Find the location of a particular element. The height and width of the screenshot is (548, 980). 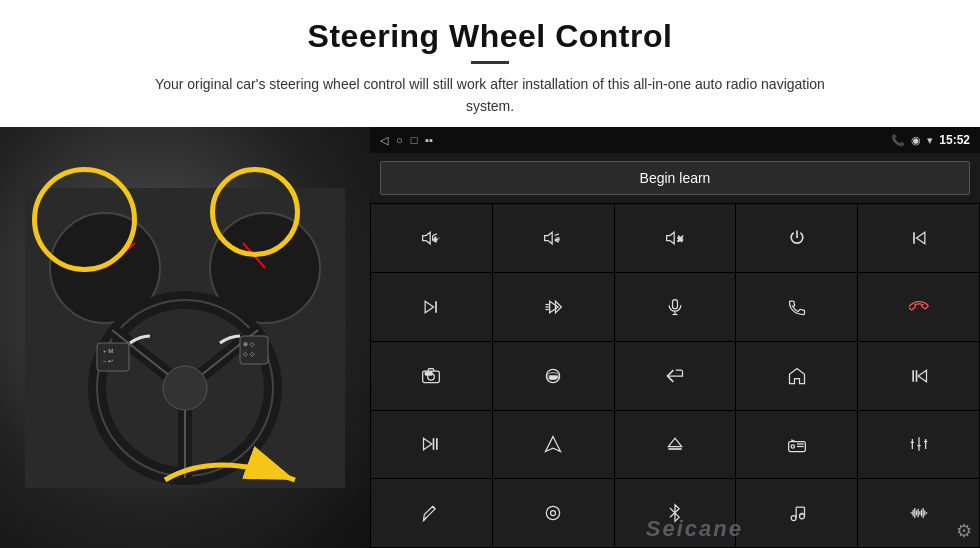

eq-button is located at coordinates (918, 445).